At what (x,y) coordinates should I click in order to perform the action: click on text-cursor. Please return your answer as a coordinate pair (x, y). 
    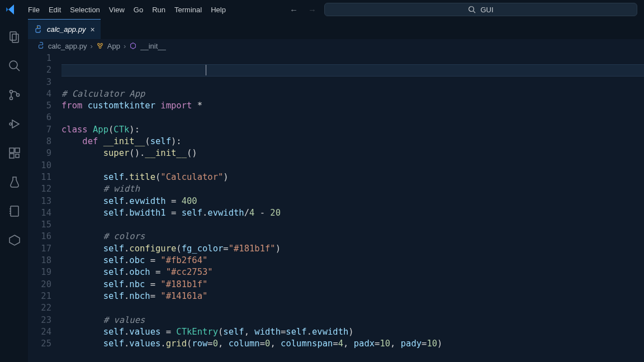
    Looking at the image, I should click on (206, 70).